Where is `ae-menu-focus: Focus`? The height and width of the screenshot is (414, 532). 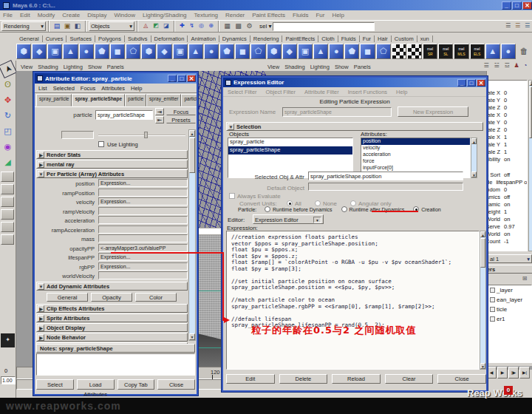 ae-menu-focus: Focus is located at coordinates (88, 89).